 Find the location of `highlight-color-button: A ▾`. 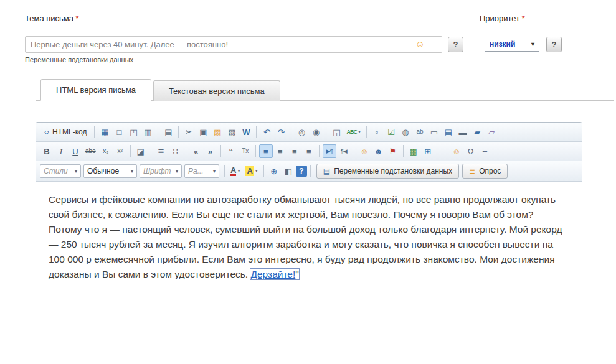

highlight-color-button: A ▾ is located at coordinates (252, 171).